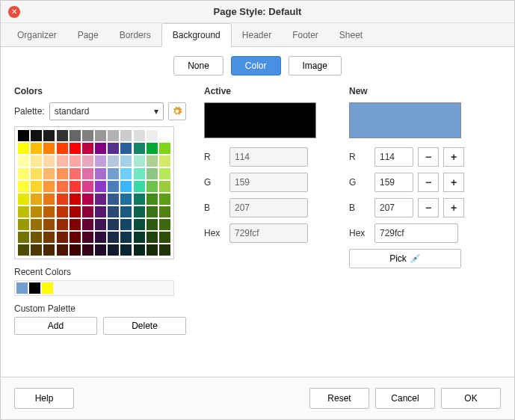 This screenshot has width=515, height=420. I want to click on tab-footer: Footer, so click(305, 35).